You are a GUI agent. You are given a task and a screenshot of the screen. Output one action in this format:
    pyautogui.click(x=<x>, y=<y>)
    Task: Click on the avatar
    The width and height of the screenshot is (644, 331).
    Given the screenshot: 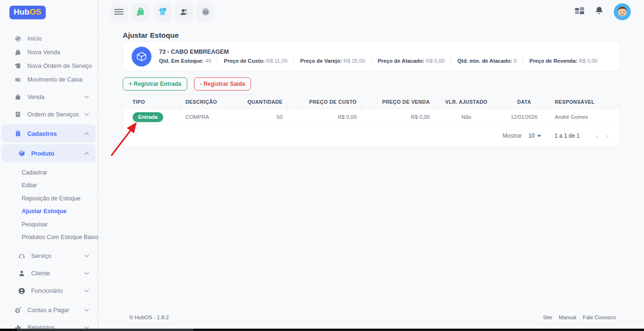 What is the action you would take?
    pyautogui.click(x=622, y=12)
    